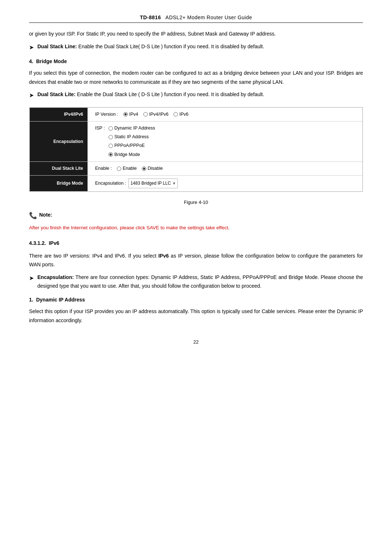 This screenshot has height=554, width=392. Describe the element at coordinates (196, 282) in the screenshot. I see `bullet-encapsulation: ➤ Encapsulation: There are four connecti…` at that location.